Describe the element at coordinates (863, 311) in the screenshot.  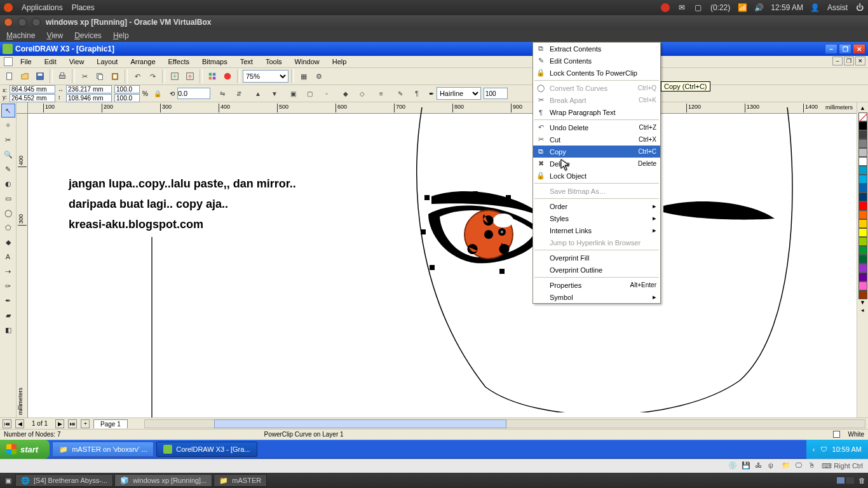
I see `palette-flyout: ◂` at that location.